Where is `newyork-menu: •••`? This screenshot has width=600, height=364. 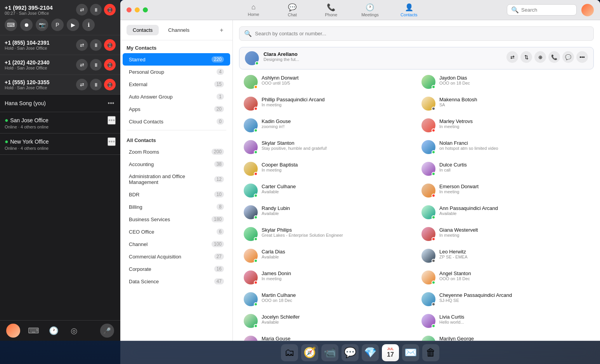 newyork-menu: ••• is located at coordinates (112, 142).